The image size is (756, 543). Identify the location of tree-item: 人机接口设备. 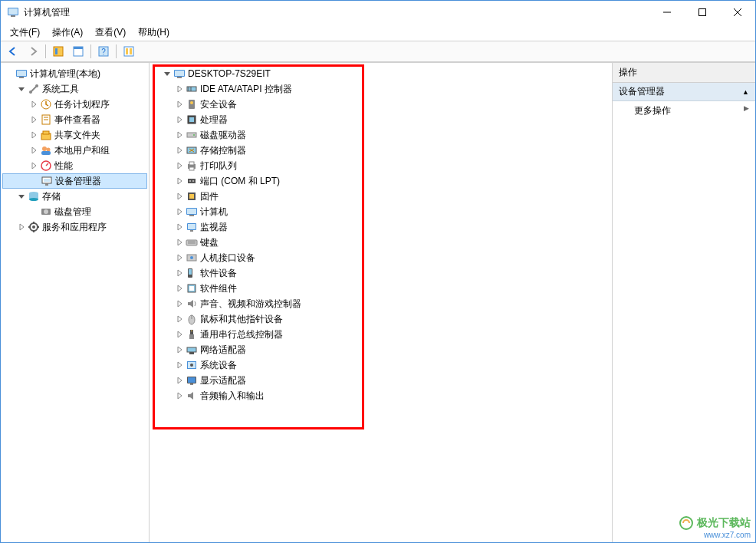
(385, 258).